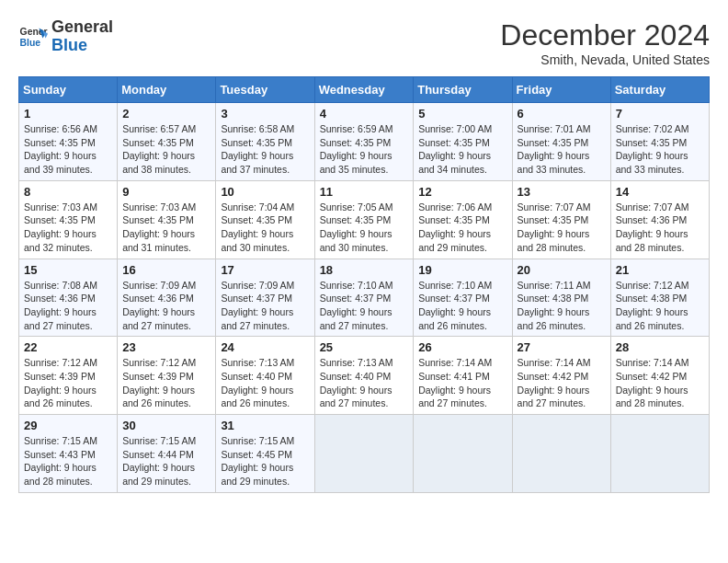  What do you see at coordinates (554, 149) in the screenshot?
I see `day-detail: Sunrise: 7:01 AMSunset: 4:35 PMDaylight:…` at bounding box center [554, 149].